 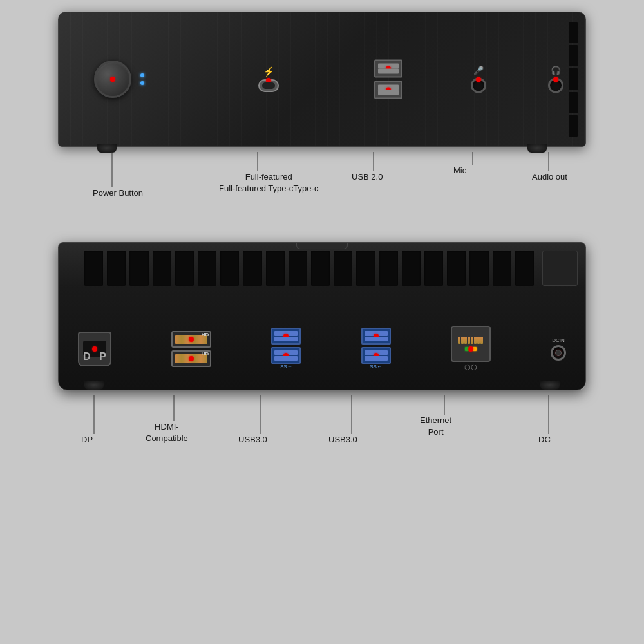 I want to click on hd-label-1: HD, so click(x=205, y=335).